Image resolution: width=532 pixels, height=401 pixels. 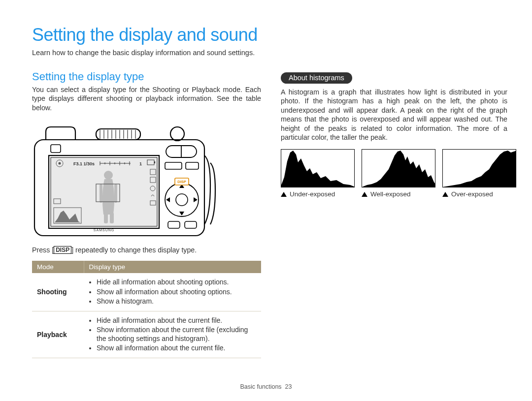 I want to click on display-type-table: Mode Display type Shooting Hide all info…, so click(x=147, y=309).